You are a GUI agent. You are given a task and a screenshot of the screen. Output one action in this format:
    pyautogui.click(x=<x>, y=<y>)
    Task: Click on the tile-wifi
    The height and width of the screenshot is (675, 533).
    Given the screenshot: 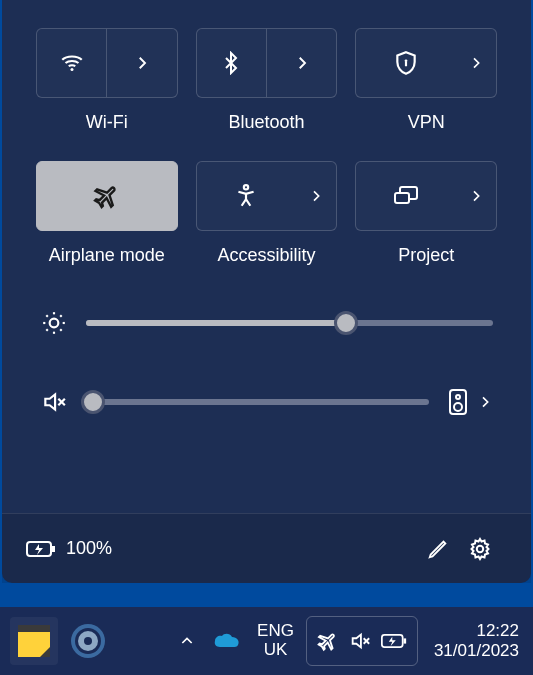 What is the action you would take?
    pyautogui.click(x=107, y=63)
    